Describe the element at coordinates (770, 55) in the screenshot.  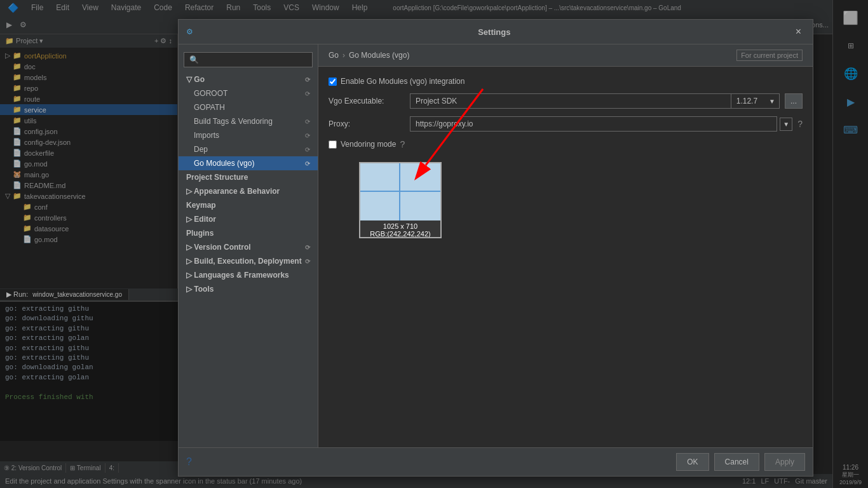
I see `project-badge: For current project` at that location.